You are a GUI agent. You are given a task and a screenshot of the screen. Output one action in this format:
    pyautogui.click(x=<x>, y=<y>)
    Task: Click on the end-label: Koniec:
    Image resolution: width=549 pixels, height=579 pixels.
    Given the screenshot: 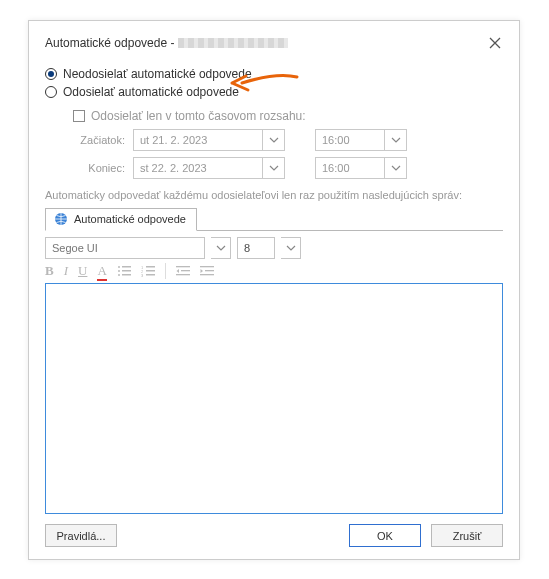 What is the action you would take?
    pyautogui.click(x=103, y=168)
    